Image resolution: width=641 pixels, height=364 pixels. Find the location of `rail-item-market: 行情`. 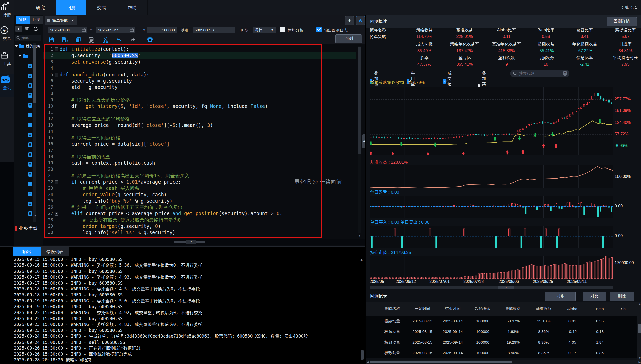

rail-item-market: 行情 is located at coordinates (7, 15).